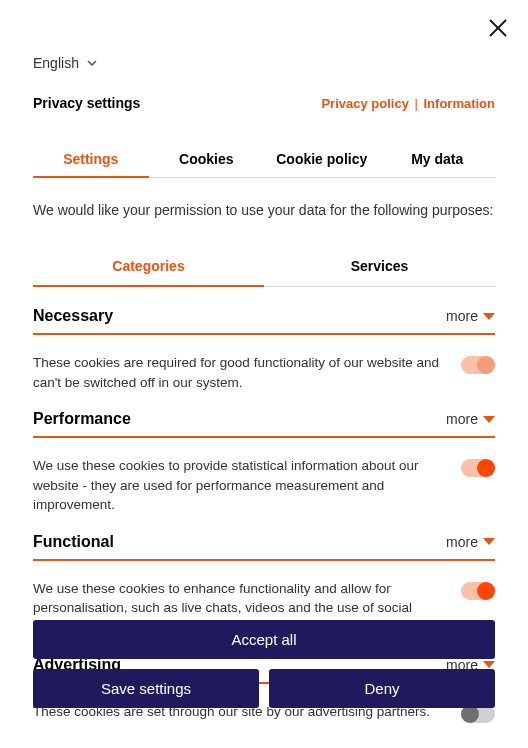  I want to click on category-header-necessary: Necessary more, so click(264, 321).